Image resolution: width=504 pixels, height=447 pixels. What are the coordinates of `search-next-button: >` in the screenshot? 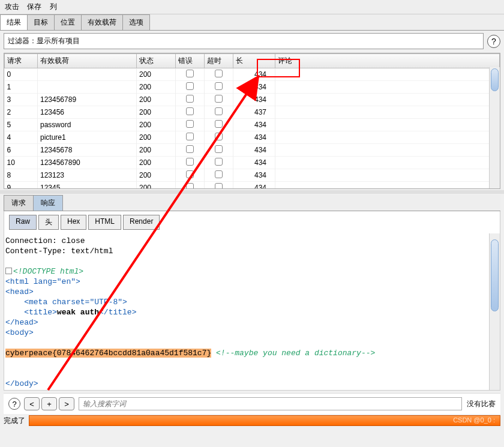 It's located at (67, 404).